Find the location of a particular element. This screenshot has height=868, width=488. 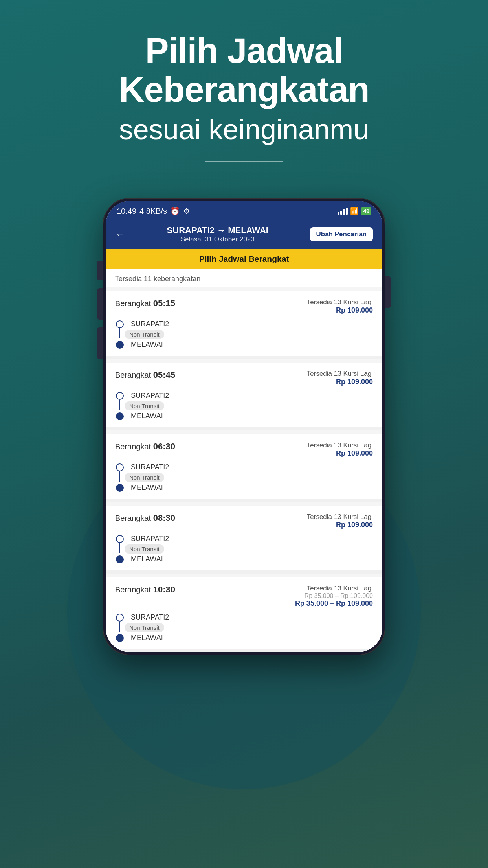

seat-info: Tersedia 13 Kursi Lagi Rp 35.000 – Rp 10… is located at coordinates (334, 596).